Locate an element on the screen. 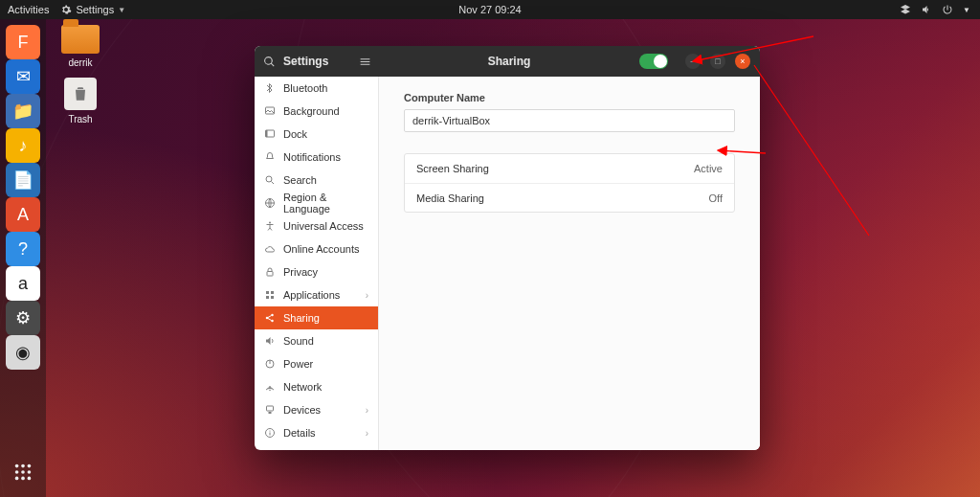 The height and width of the screenshot is (497, 980). sidebar-item-privacy: Privacy is located at coordinates (316, 272).